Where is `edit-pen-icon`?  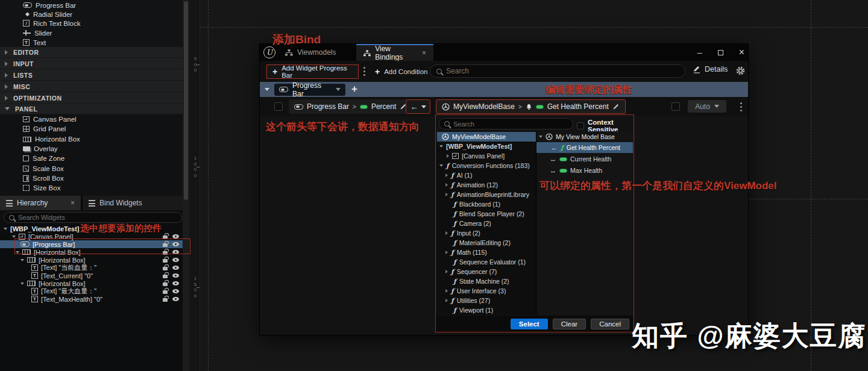 edit-pen-icon is located at coordinates (616, 107).